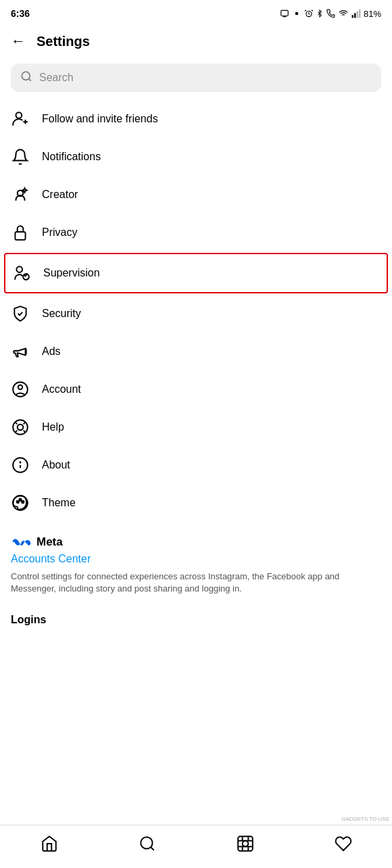 This screenshot has height=868, width=392. What do you see at coordinates (56, 465) in the screenshot?
I see `menu-label-about: About` at bounding box center [56, 465].